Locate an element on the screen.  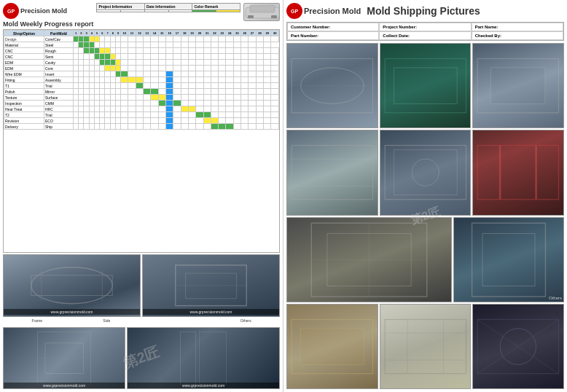
right-page-title: Mold Shipping Pictures is located at coordinates (423, 11).